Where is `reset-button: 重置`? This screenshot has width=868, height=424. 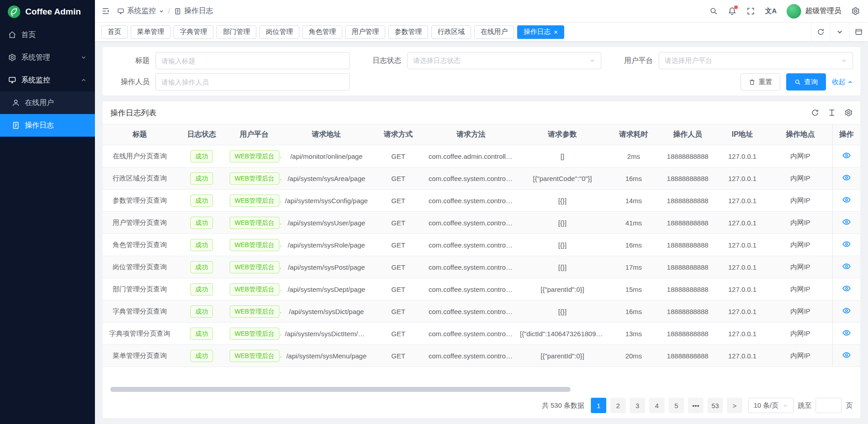
reset-button: 重置 is located at coordinates (760, 82).